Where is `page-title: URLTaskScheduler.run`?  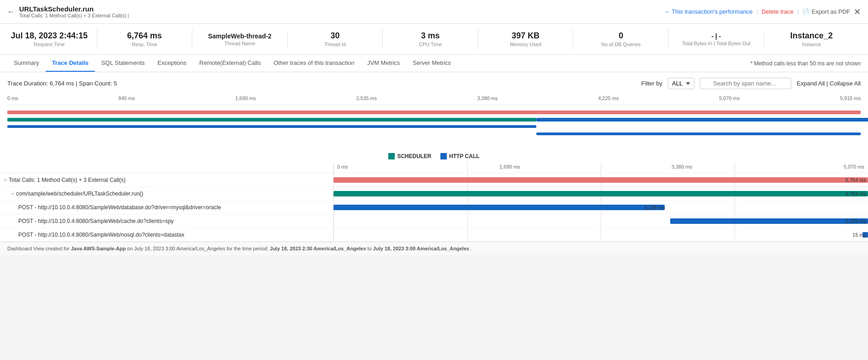
page-title: URLTaskScheduler.run is located at coordinates (74, 9).